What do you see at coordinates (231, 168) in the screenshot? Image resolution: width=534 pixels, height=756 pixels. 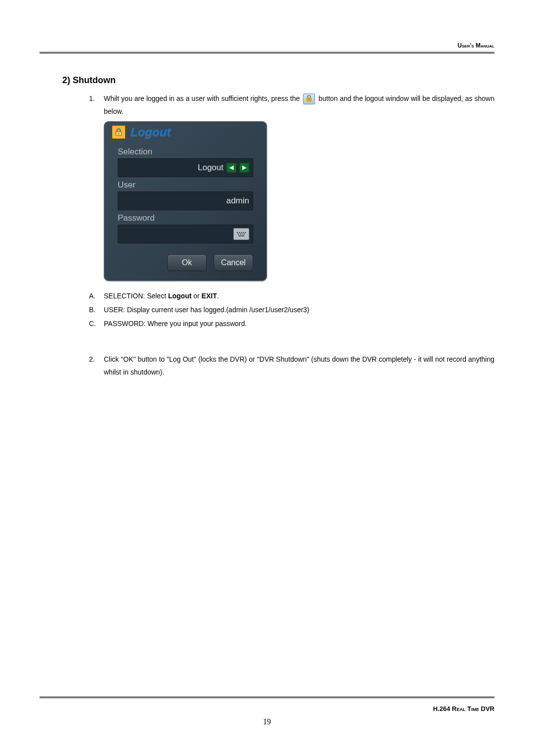 I see `arrow-left-icon: ◀` at bounding box center [231, 168].